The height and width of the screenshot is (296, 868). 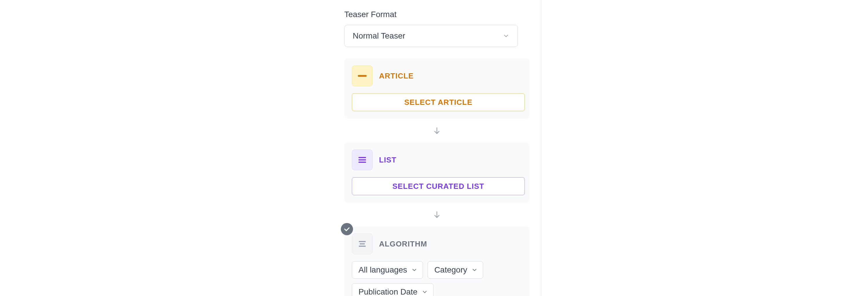 I want to click on category-filter-label: Category, so click(x=451, y=270).